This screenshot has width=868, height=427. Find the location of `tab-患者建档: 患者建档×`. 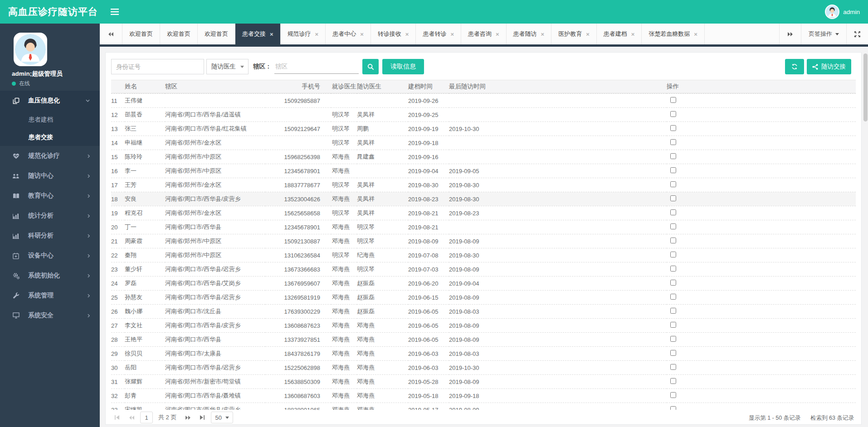

tab-患者建档: 患者建档× is located at coordinates (619, 34).